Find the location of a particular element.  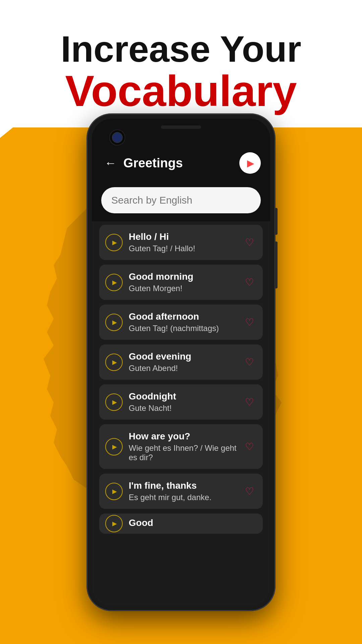

vocab-english: Hello / Hi is located at coordinates (185, 237).